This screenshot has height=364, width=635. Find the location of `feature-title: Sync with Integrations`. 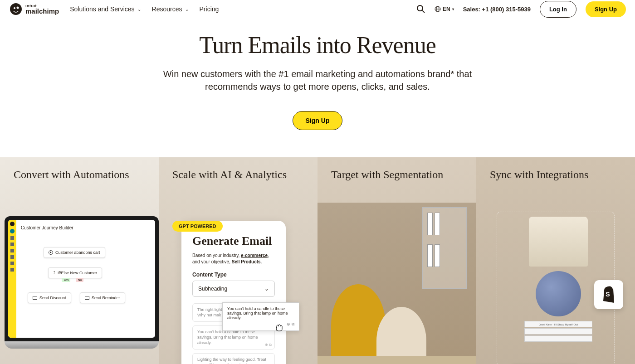

feature-title: Sync with Integrations is located at coordinates (556, 175).